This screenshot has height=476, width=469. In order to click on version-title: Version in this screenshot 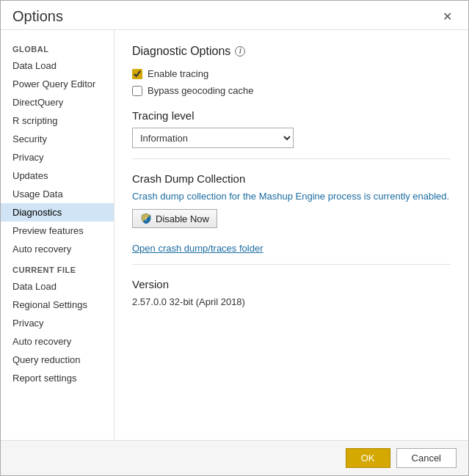, I will do `click(291, 285)`.